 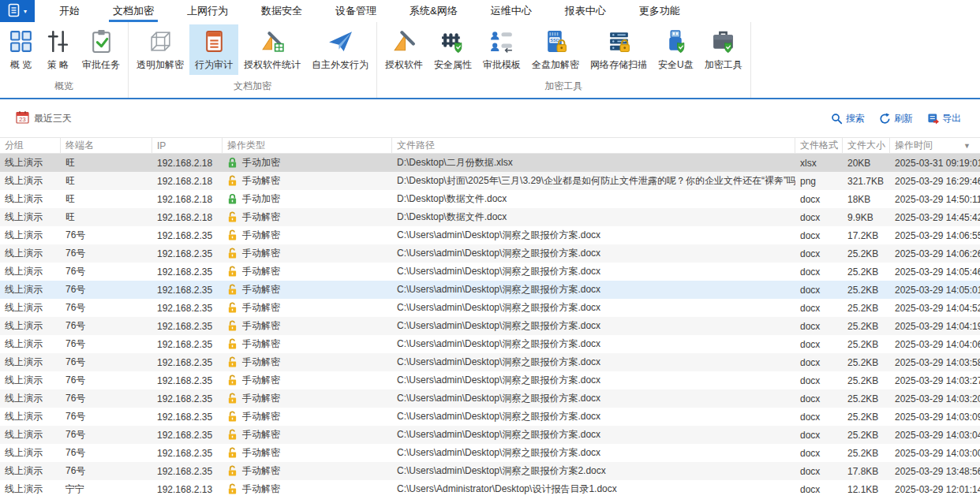 What do you see at coordinates (356, 11) in the screenshot?
I see `ribbon-tab: 设备管理` at bounding box center [356, 11].